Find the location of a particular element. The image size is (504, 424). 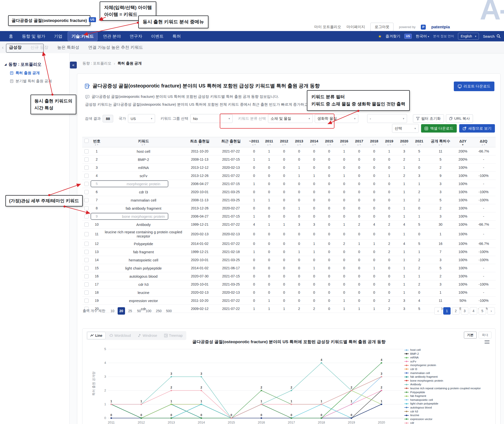

sidebar-item: 분기별 특허 출원 공개 is located at coordinates (35, 79).